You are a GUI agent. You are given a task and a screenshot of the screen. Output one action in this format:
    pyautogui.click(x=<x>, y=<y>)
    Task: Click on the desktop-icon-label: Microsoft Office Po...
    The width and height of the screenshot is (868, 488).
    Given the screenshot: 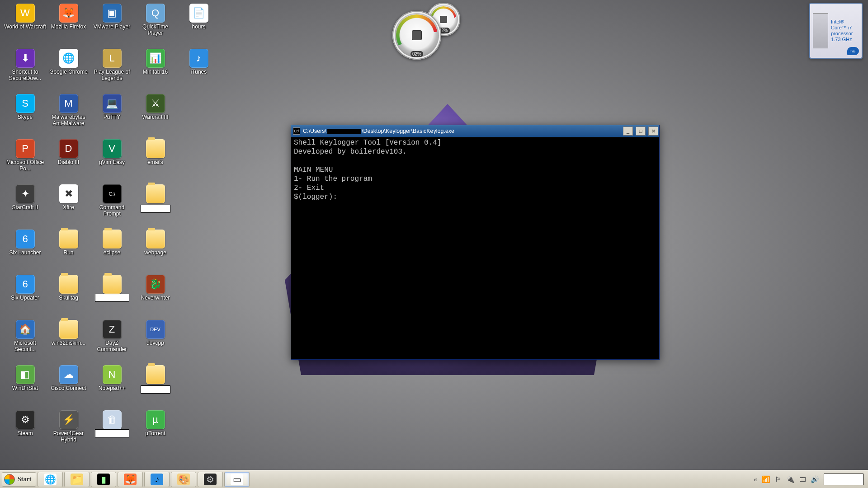 What is the action you would take?
    pyautogui.click(x=25, y=166)
    